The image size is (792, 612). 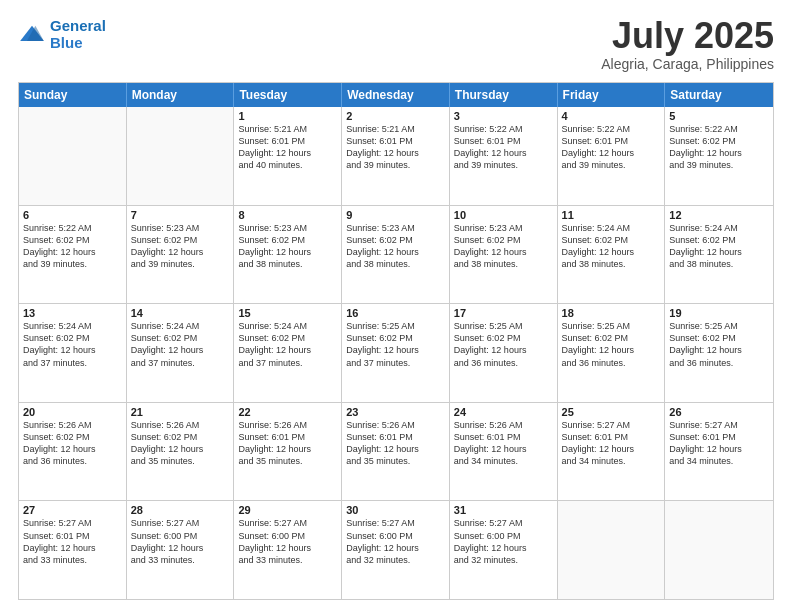 What do you see at coordinates (180, 215) in the screenshot?
I see `day-number: 7` at bounding box center [180, 215].